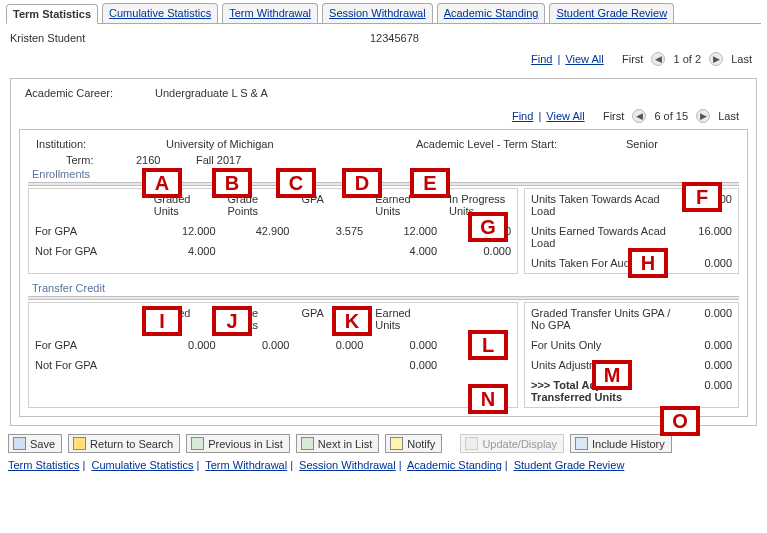 The image size is (767, 533). I want to click on xfer-notgpa-earned: 0.000, so click(406, 365).